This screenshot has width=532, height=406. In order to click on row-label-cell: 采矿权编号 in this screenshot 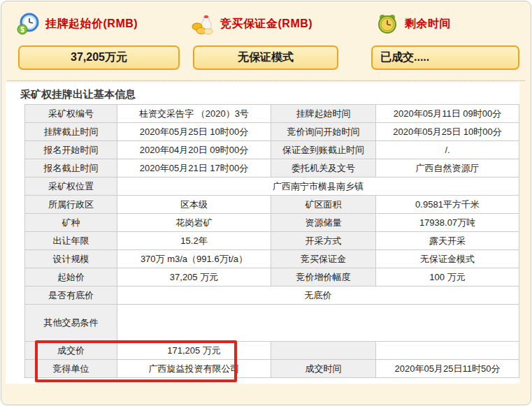, I will do `click(71, 114)`.